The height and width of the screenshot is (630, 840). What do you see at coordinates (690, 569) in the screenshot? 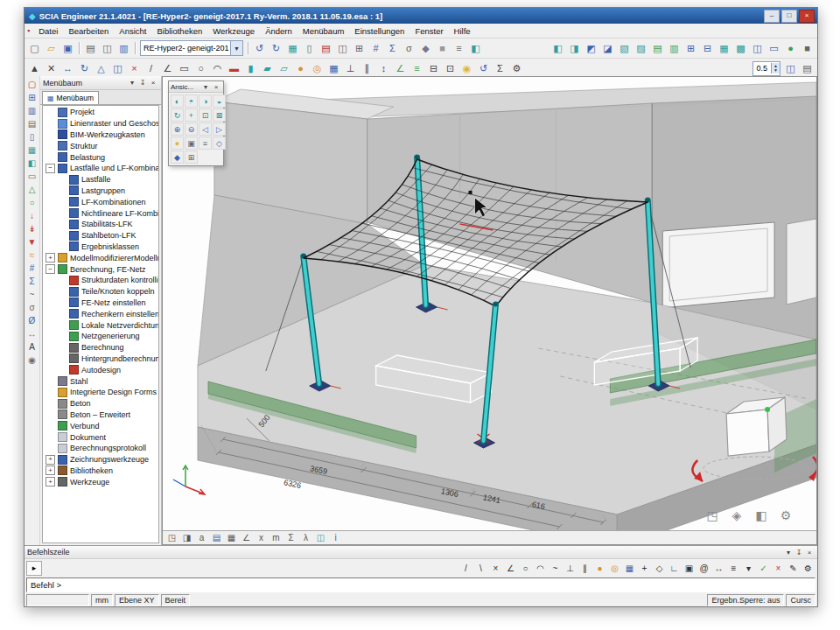
I see `coords-toggle-icon: ▣` at bounding box center [690, 569].